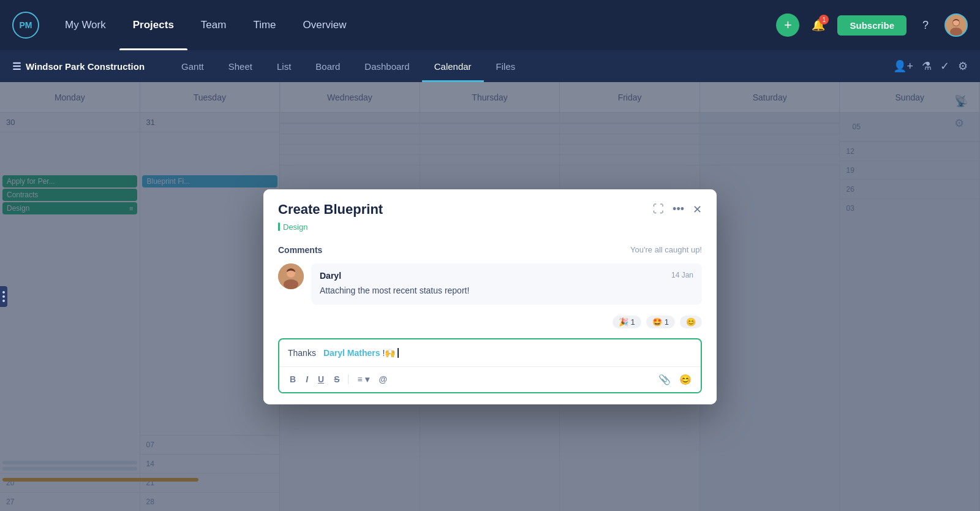 The height and width of the screenshot is (511, 980). Describe the element at coordinates (925, 25) in the screenshot. I see `help-button: ?` at that location.